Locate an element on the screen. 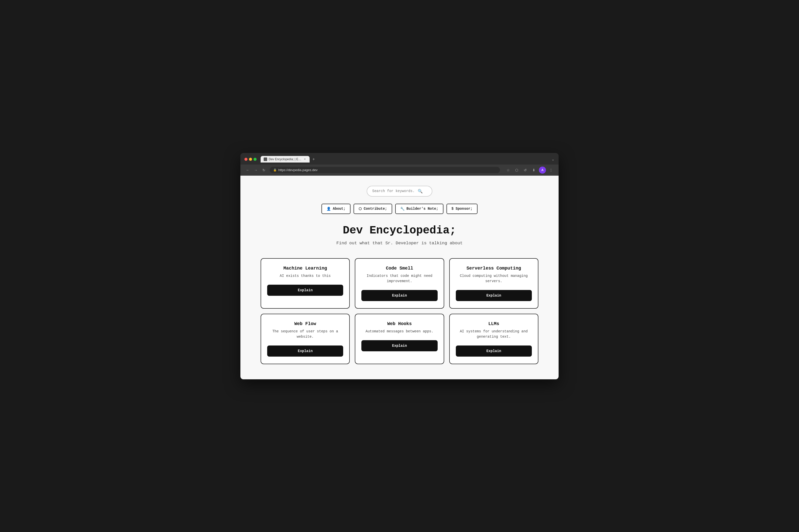 This screenshot has width=799, height=532. bookmark-button: ☆ is located at coordinates (508, 170).